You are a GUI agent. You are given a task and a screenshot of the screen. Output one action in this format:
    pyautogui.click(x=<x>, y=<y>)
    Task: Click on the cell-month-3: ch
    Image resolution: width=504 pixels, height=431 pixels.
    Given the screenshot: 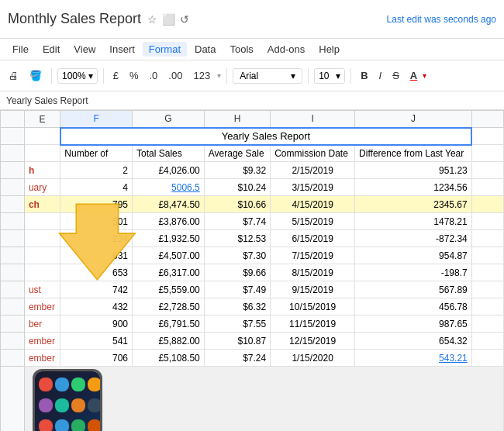 What is the action you would take?
    pyautogui.click(x=42, y=205)
    